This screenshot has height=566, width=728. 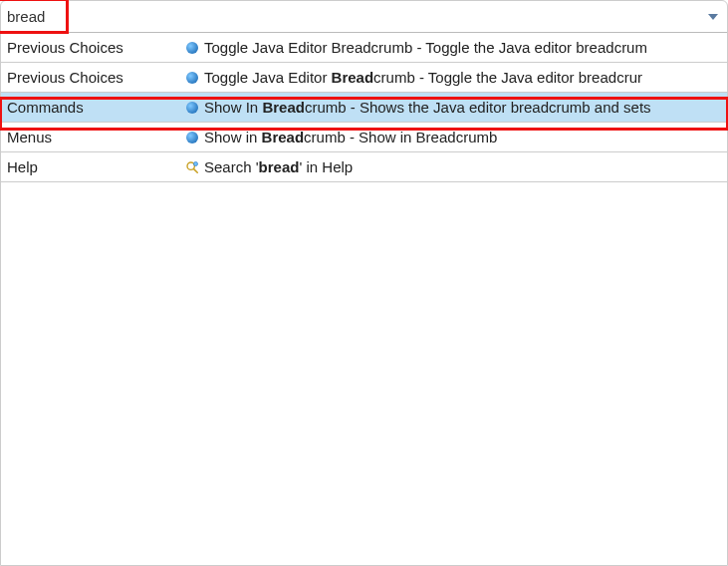 I want to click on result-category: Help, so click(x=91, y=167).